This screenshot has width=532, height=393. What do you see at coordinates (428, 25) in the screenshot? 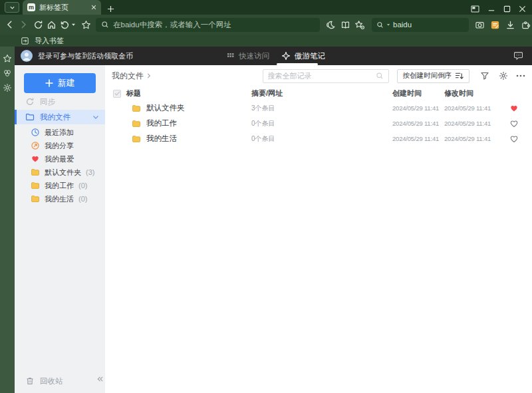
I see `quick-search-input` at bounding box center [428, 25].